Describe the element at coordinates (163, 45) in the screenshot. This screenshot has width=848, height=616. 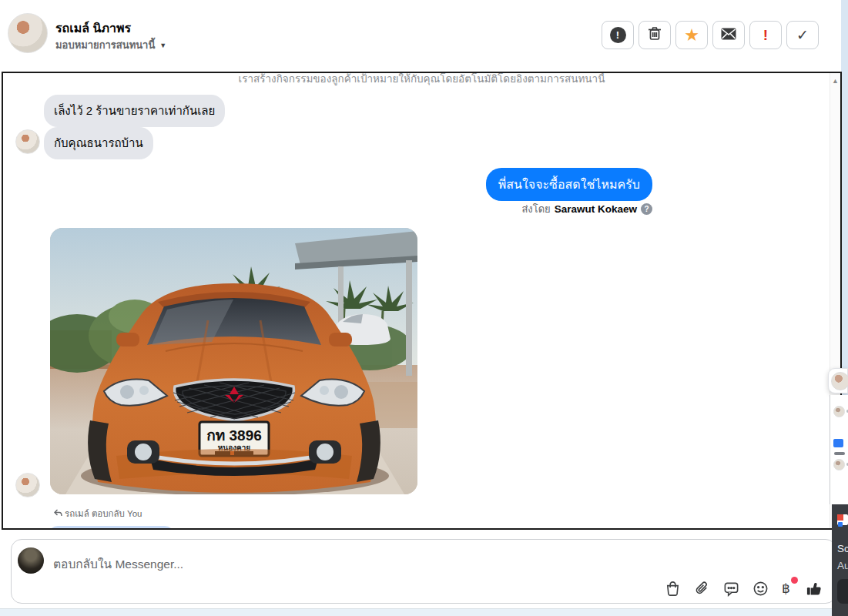
I see `chevron-down-icon: ▼` at that location.